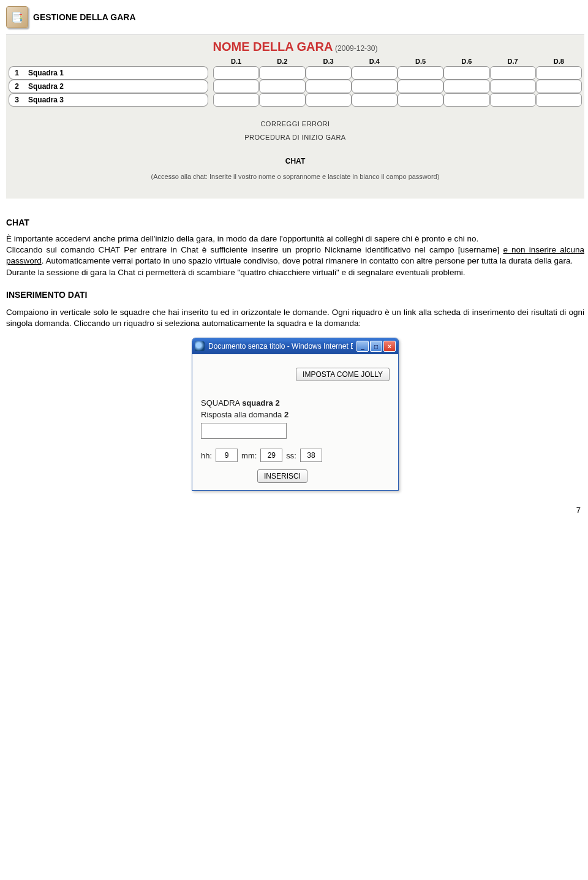 The height and width of the screenshot is (880, 588). Describe the element at coordinates (295, 414) in the screenshot. I see `ie-dialog: Documento senza titolo - Windows Interne…` at that location.